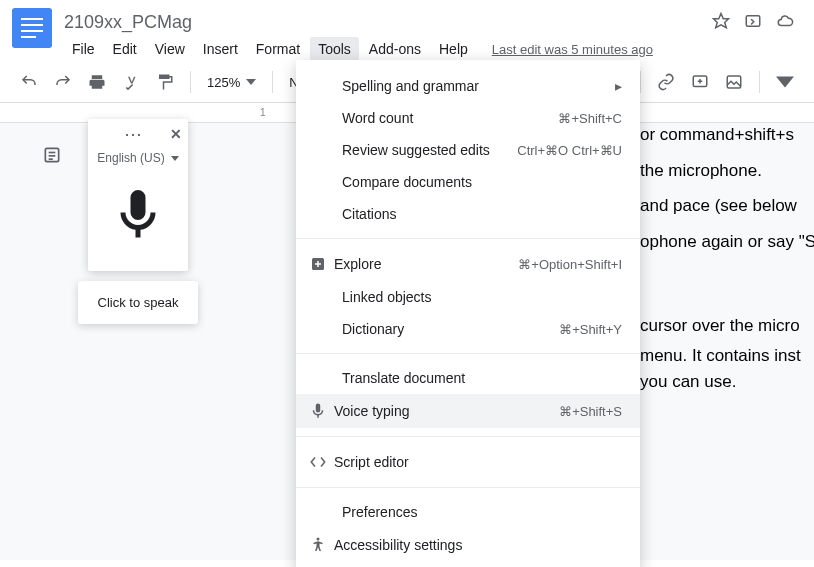  Describe the element at coordinates (468, 118) in the screenshot. I see `tools-word-count: Word count ⌘+Shift+C` at that location.